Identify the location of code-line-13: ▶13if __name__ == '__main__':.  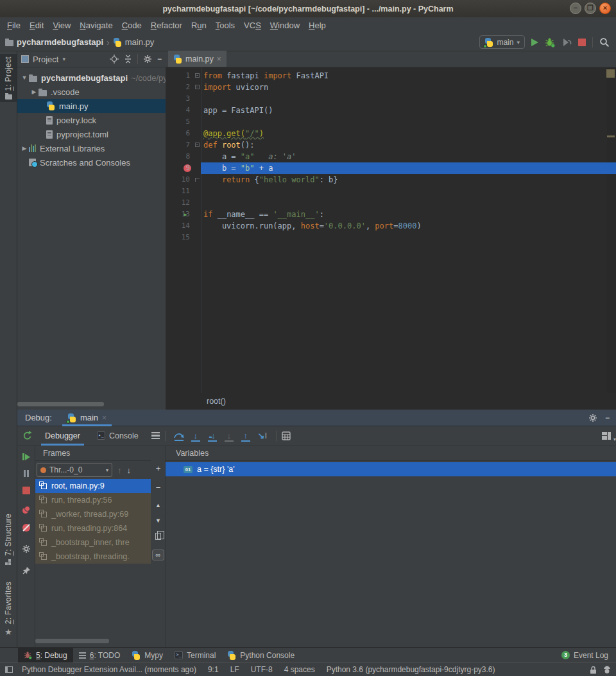
(391, 214).